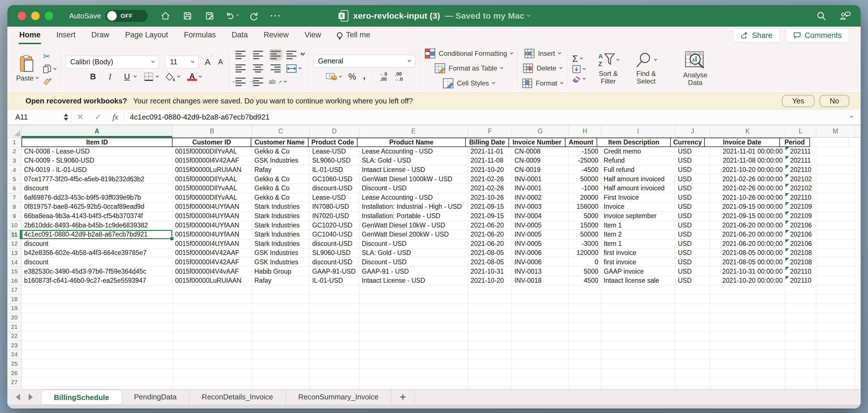 The image size is (868, 413). Describe the element at coordinates (858, 382) in the screenshot. I see `cell-X27` at that location.